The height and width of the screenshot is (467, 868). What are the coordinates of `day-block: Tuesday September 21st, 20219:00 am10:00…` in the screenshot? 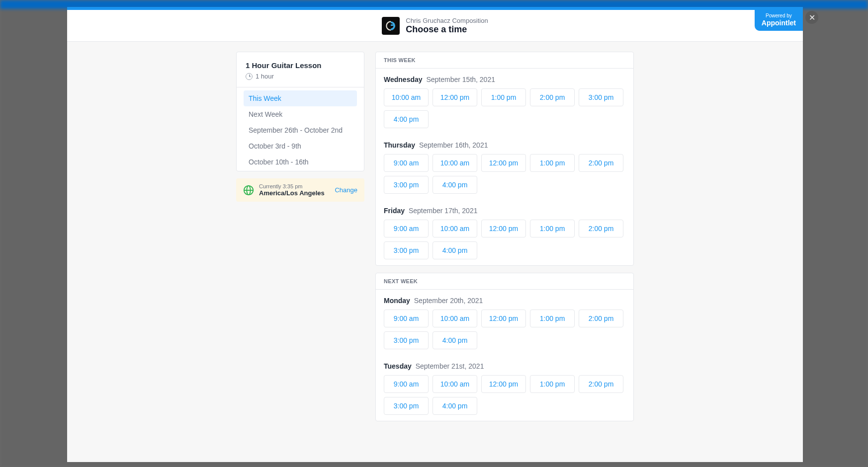 It's located at (505, 388).